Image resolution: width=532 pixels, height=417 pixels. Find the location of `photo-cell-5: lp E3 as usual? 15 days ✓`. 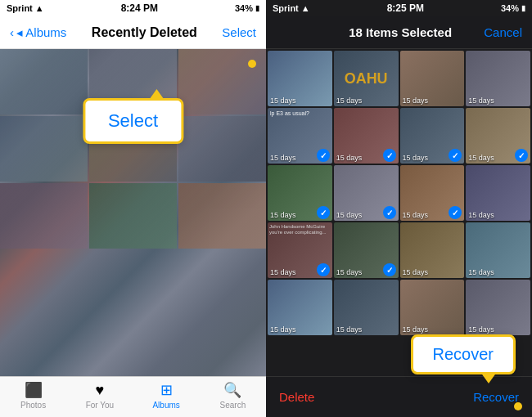

photo-cell-5: lp E3 as usual? 15 days ✓ is located at coordinates (300, 136).